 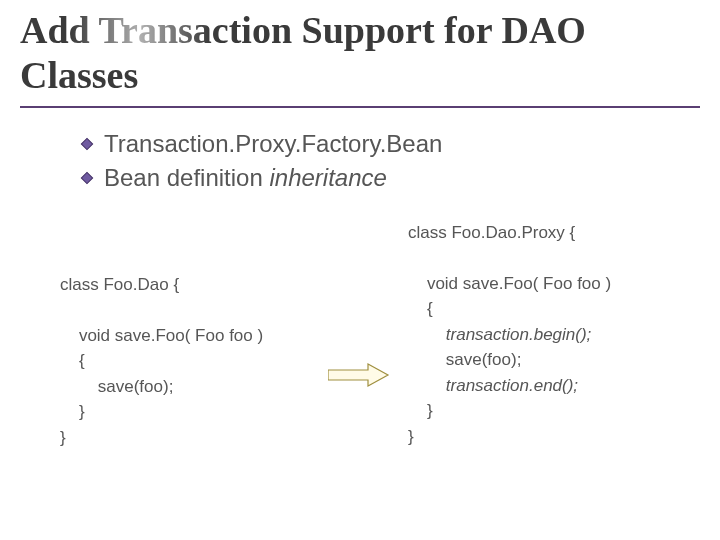 What do you see at coordinates (360, 161) in the screenshot?
I see `bullet-list: Transaction.Proxy.Factory.Bean Bean defi…` at bounding box center [360, 161].